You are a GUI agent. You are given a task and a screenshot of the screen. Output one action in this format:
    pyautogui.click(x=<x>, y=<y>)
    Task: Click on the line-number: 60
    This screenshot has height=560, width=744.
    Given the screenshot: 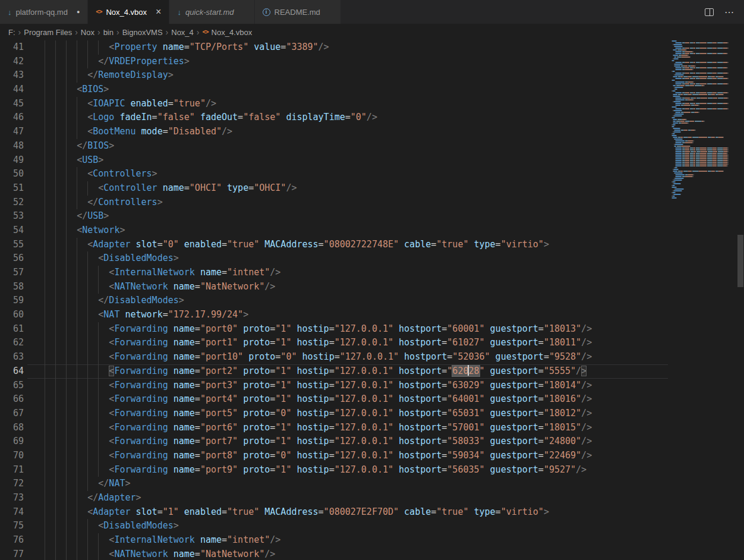 What is the action you would take?
    pyautogui.click(x=14, y=315)
    